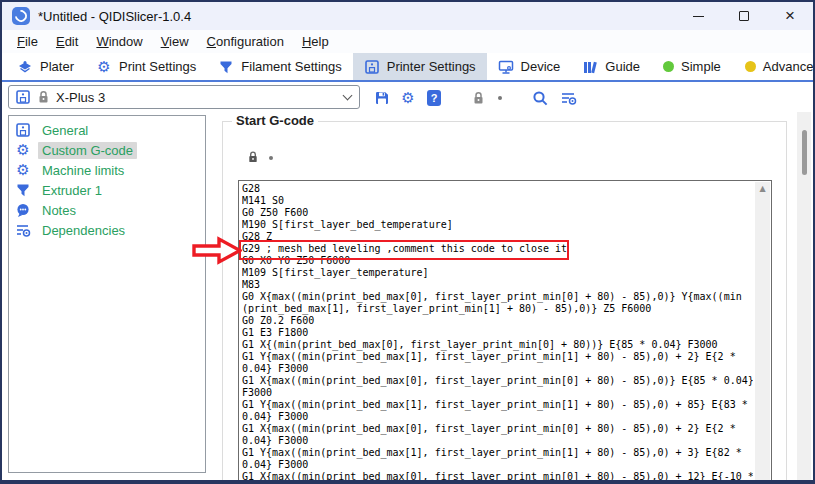 The width and height of the screenshot is (815, 484). What do you see at coordinates (668, 66) in the screenshot?
I see `simple-mode-dot-icon` at bounding box center [668, 66].